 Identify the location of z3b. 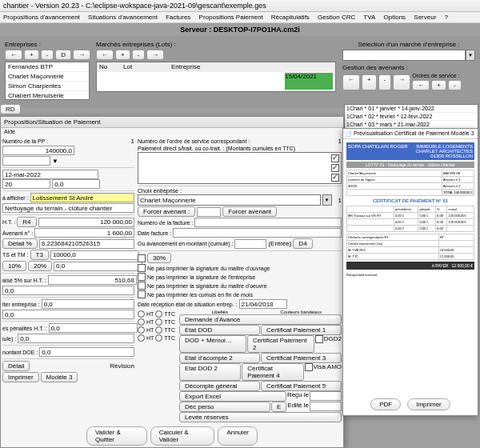
(69, 314).